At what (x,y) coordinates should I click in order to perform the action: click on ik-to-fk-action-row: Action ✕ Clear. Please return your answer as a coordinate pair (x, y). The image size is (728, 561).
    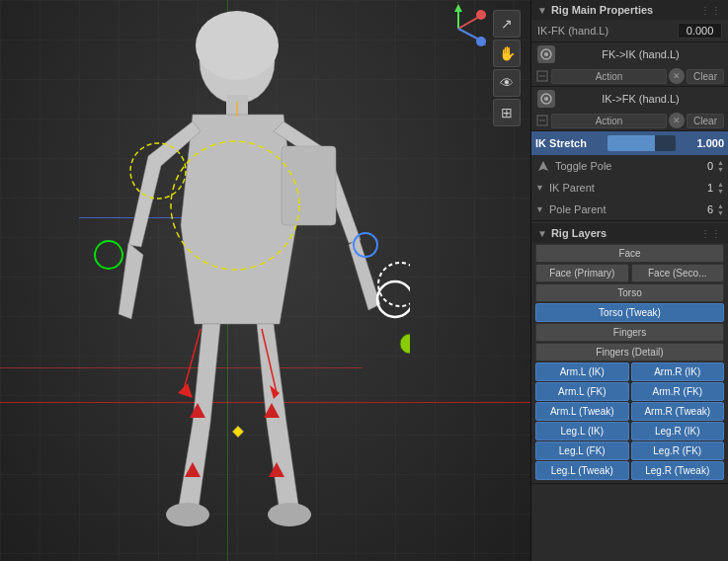
    Looking at the image, I should click on (630, 120).